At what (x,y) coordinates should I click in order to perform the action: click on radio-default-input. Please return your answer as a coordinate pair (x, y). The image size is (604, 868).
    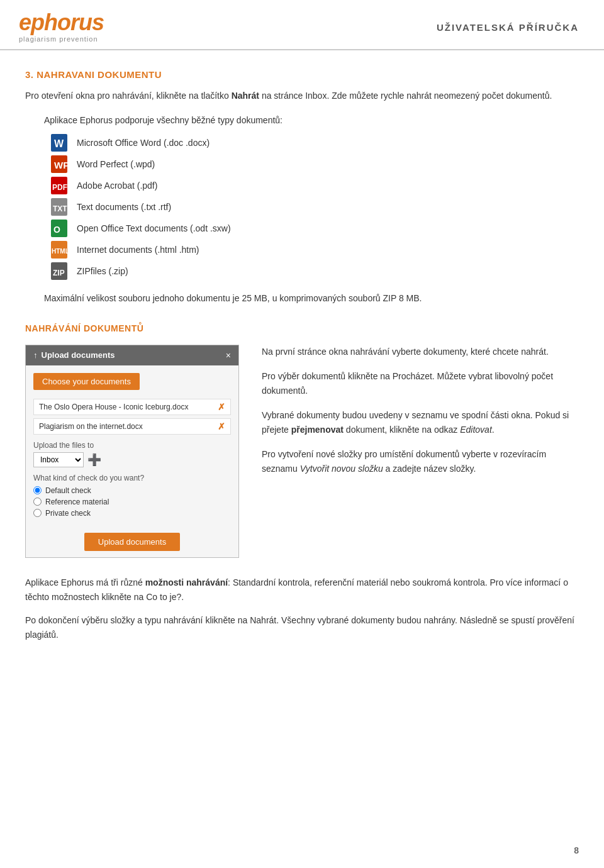
    Looking at the image, I should click on (38, 491).